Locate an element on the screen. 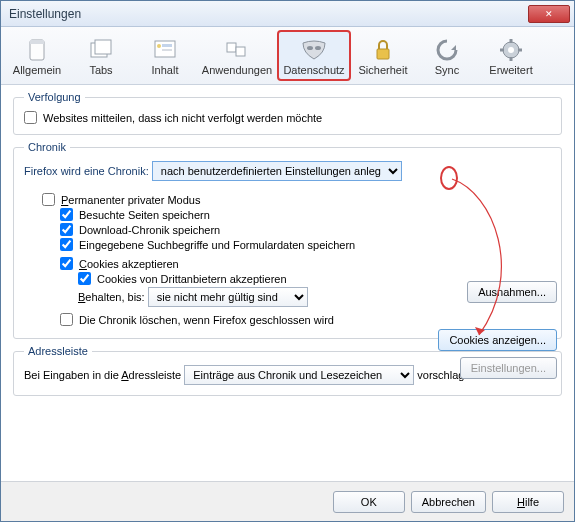 The image size is (575, 522). category-toolbar: Allgemein Tabs Inhalt Anwendungen Datens… is located at coordinates (288, 56).